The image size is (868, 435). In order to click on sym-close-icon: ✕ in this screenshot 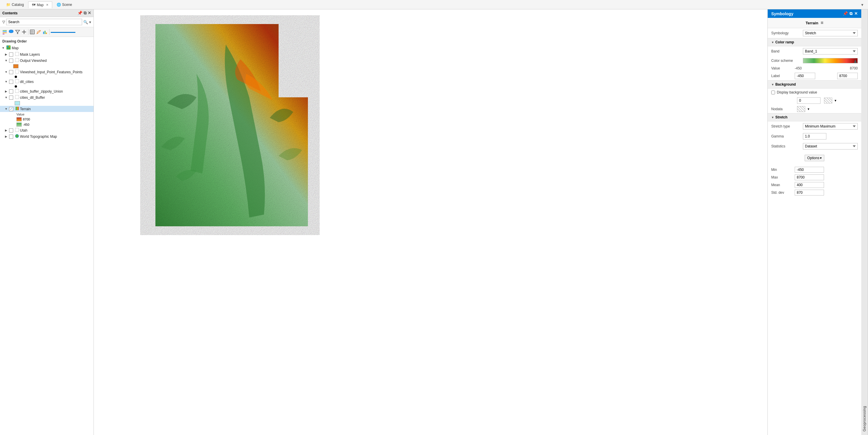, I will do `click(856, 13)`.